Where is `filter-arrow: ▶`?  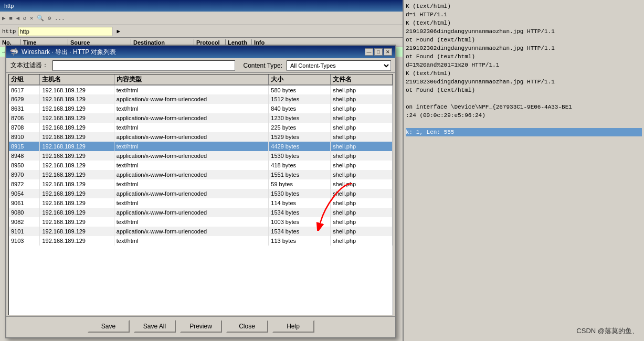 filter-arrow: ▶ is located at coordinates (119, 31).